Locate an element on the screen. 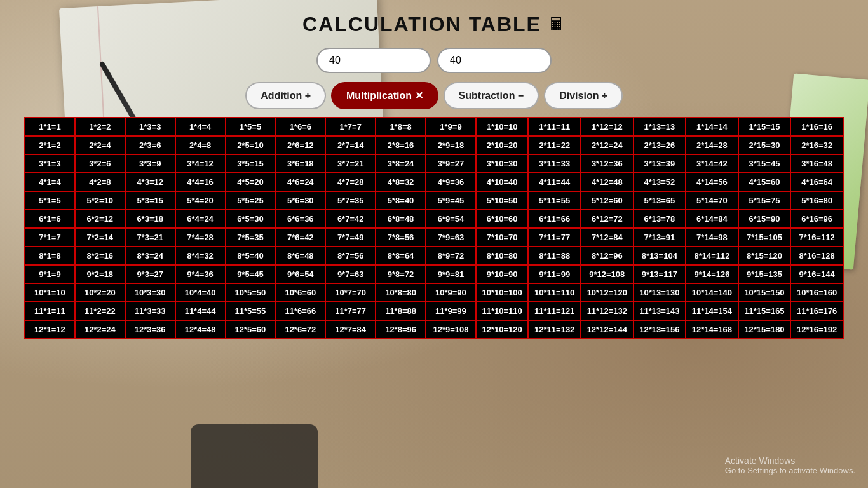 The width and height of the screenshot is (868, 488). table-cell: 8*13=104 is located at coordinates (660, 255).